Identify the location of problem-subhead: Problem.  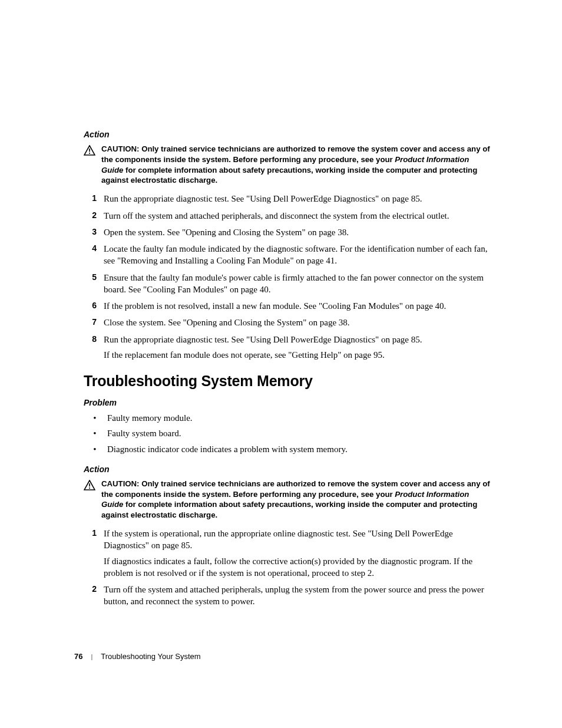
(288, 403).